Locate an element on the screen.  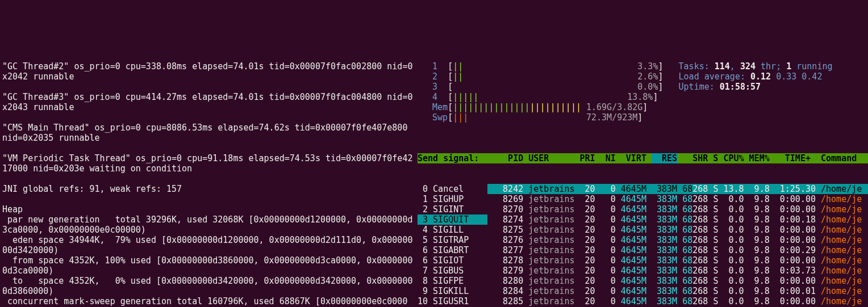
process-row: 5 SIGTRAP 8276 jetbrains 20 0 4645M 383M… is located at coordinates (643, 240).